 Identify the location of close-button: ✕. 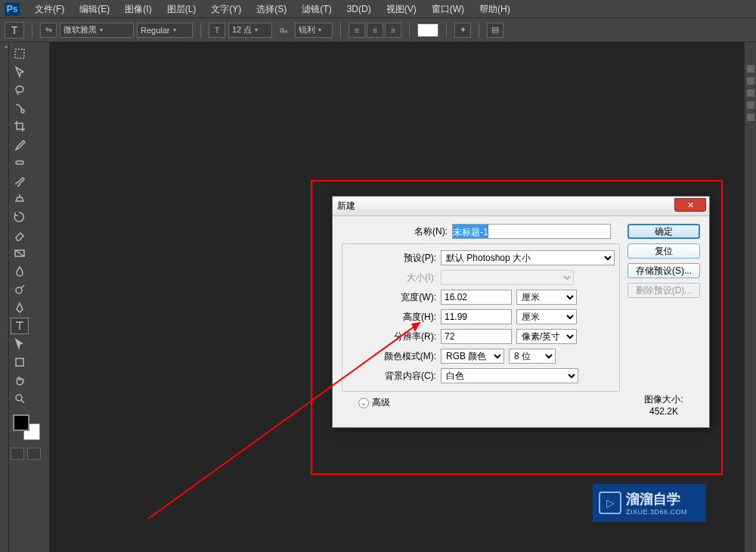
(690, 205).